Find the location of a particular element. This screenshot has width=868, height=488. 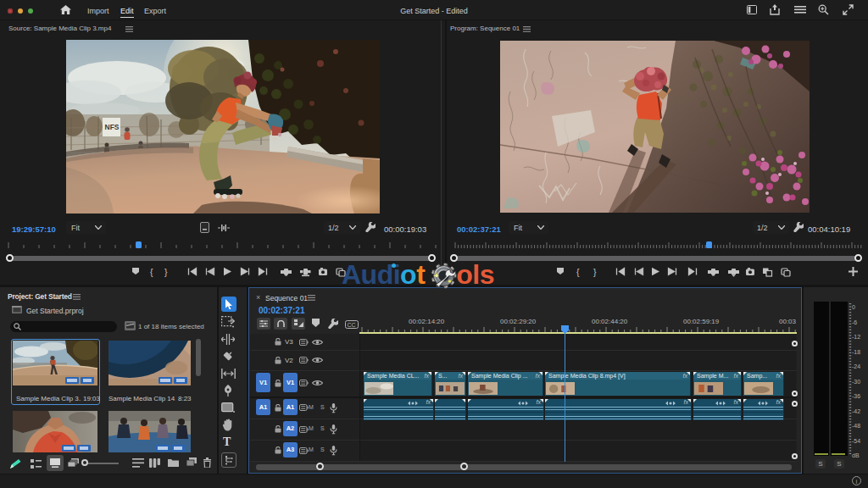

svg-text: NFS is located at coordinates (112, 127).